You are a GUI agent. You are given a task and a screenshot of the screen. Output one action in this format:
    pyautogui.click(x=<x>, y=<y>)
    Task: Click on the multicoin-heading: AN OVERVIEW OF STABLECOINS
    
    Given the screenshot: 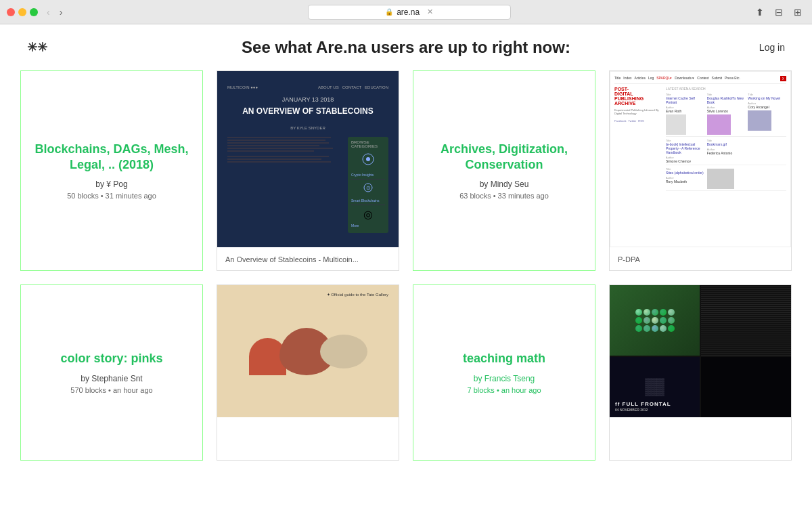 What is the action you would take?
    pyautogui.click(x=308, y=111)
    